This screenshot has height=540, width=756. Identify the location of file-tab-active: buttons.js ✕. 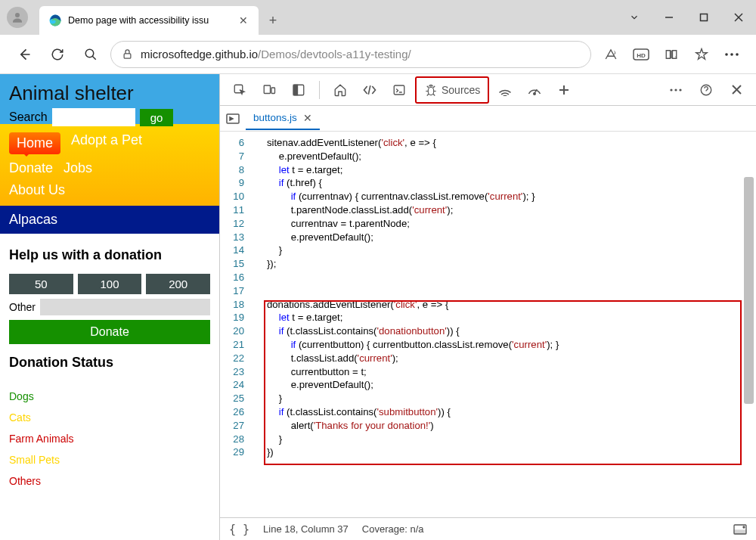
(283, 119).